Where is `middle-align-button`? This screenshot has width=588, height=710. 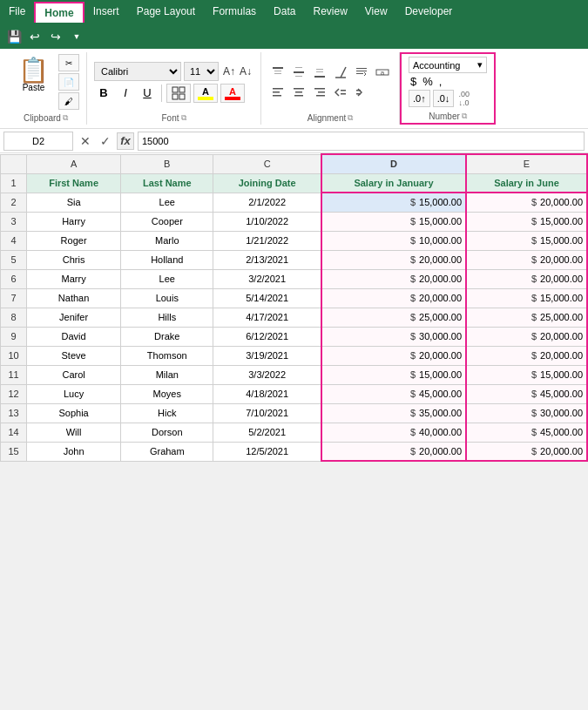 middle-align-button is located at coordinates (299, 72).